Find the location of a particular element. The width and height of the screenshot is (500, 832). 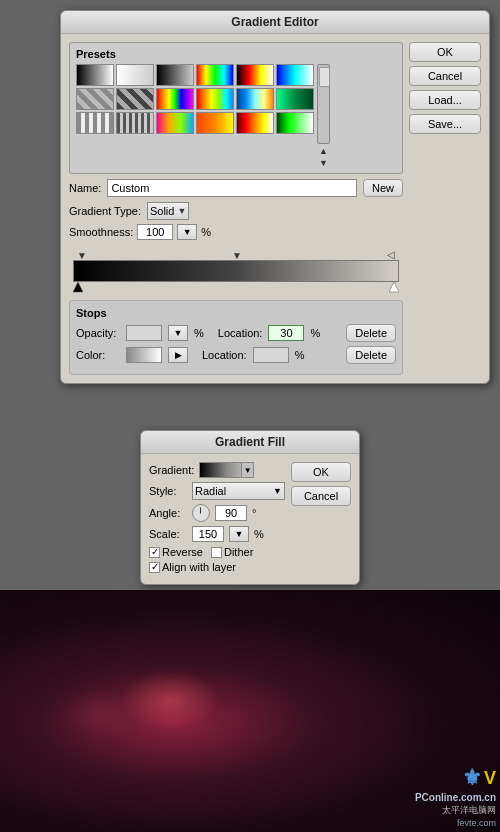

watermark: ⚜ V PConline.com.cn 太平洋电脑网 fevte.com is located at coordinates (456, 796).